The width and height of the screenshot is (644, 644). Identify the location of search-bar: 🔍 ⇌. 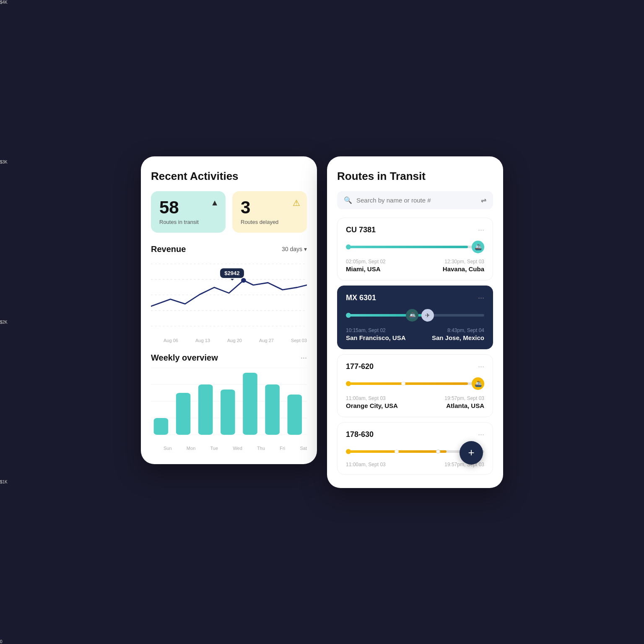
(415, 200).